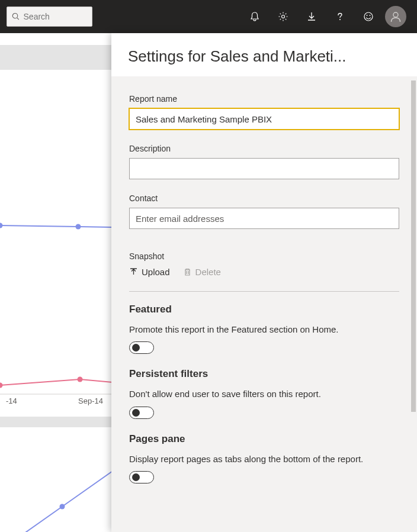 The width and height of the screenshot is (417, 532). I want to click on panel-title: Settings for Sales and Marketi..., so click(264, 57).